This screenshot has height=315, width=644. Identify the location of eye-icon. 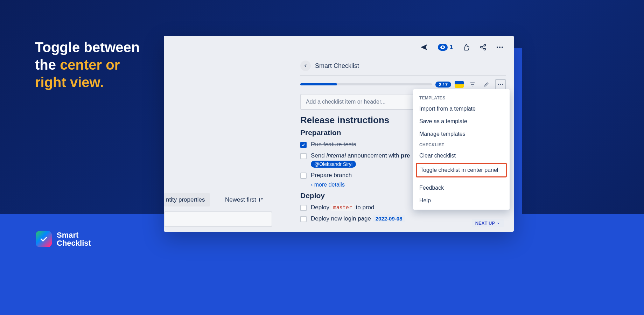
(443, 47).